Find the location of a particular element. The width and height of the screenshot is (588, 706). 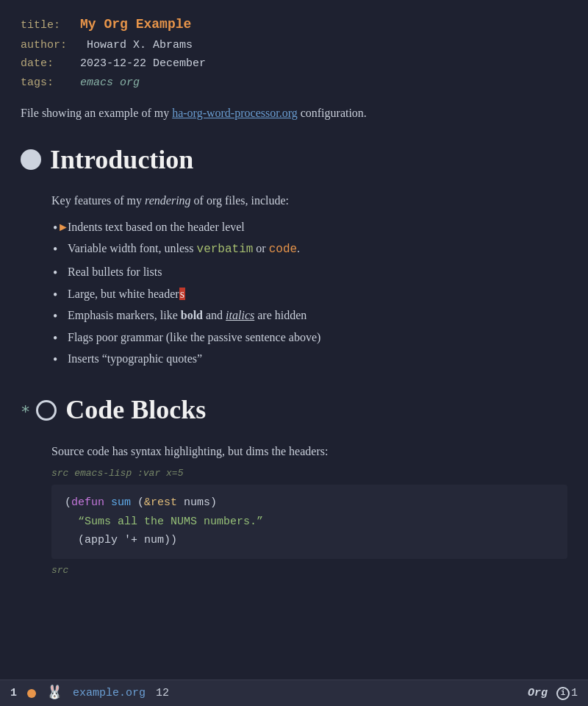

code-text: code is located at coordinates (283, 249).